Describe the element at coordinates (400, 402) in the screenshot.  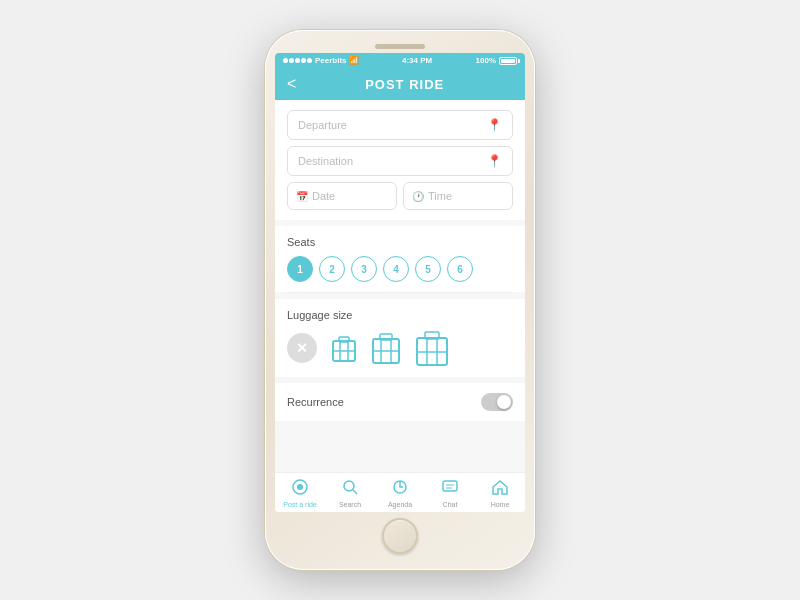
I see `recurrence-section: Recurrence` at that location.